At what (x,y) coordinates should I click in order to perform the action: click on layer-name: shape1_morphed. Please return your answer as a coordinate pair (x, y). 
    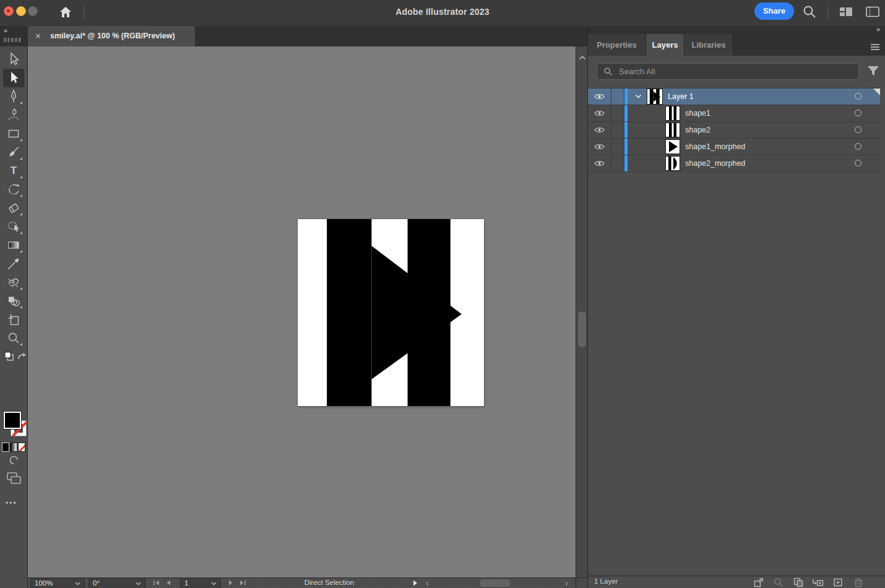
    Looking at the image, I should click on (715, 147).